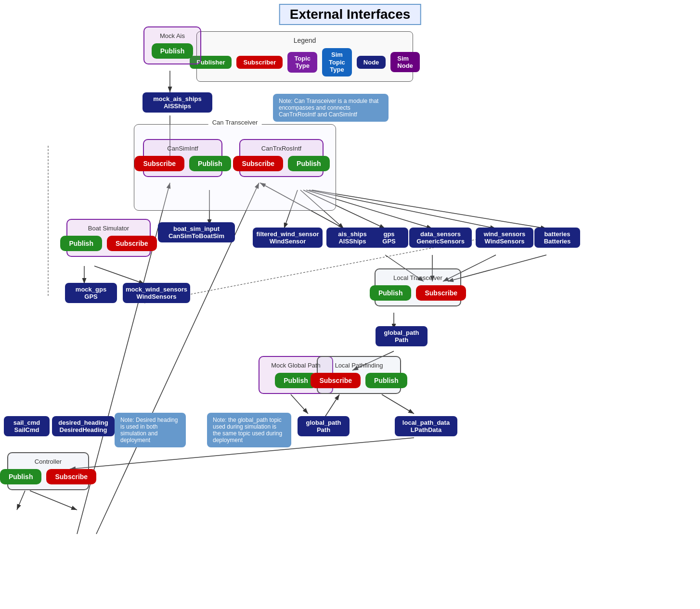 The image size is (700, 609). Describe the element at coordinates (352, 241) in the screenshot. I see `topic-ais-ships-line2: AISShips` at that location.